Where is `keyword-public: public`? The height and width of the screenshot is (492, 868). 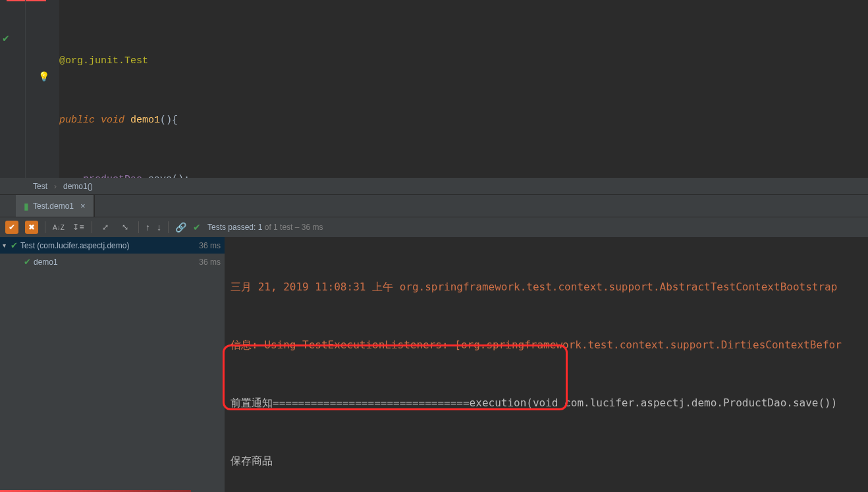
keyword-public: public is located at coordinates (80, 120).